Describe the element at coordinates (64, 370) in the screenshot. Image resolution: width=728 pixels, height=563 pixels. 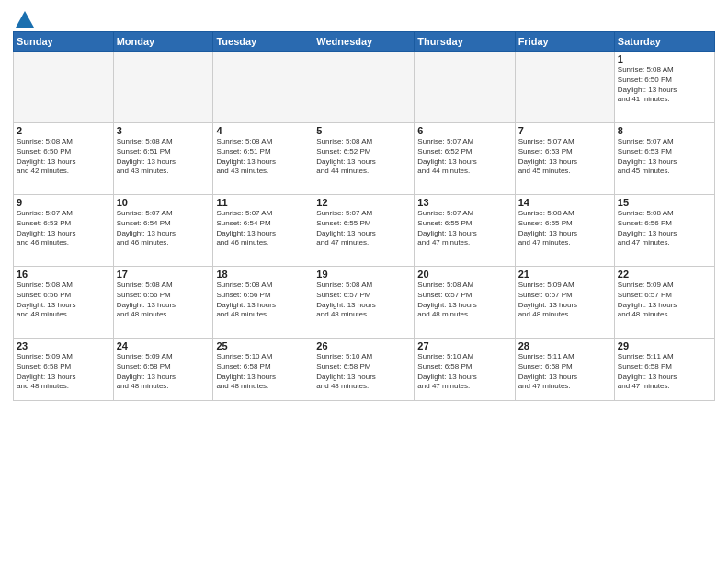
I see `calendar-day-cell: 23Sunrise: 5:09 AM Sunset: 6:58 PM Dayli…` at that location.